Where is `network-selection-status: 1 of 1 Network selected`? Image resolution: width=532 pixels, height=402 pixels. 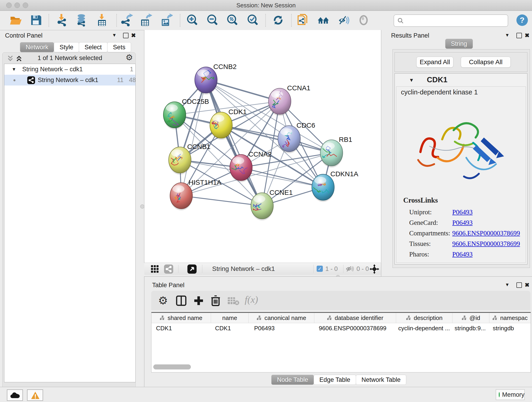 network-selection-status: 1 of 1 Network selected is located at coordinates (70, 58).